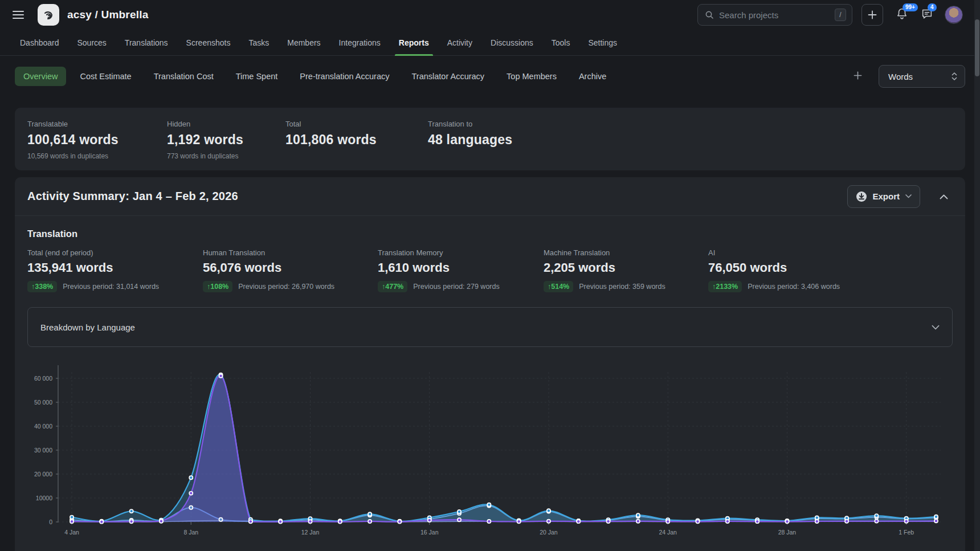  Describe the element at coordinates (902, 15) in the screenshot. I see `notifications-button: 99+` at that location.